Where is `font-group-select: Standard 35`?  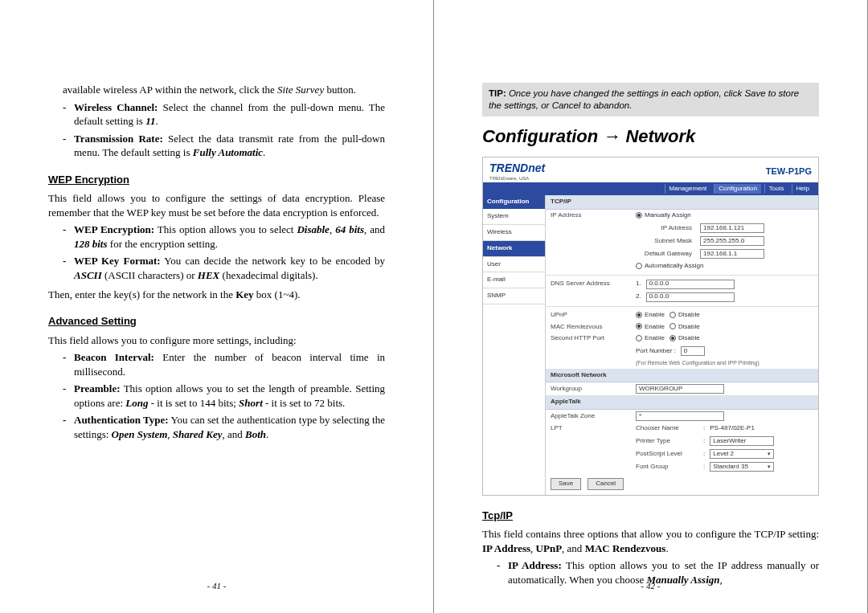 font-group-select: Standard 35 is located at coordinates (742, 467).